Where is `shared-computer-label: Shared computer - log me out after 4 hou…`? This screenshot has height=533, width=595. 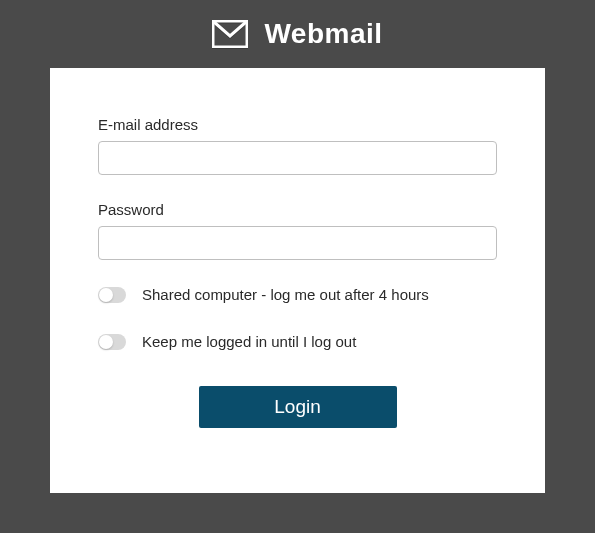
shared-computer-label: Shared computer - log me out after 4 hou… is located at coordinates (286, 294).